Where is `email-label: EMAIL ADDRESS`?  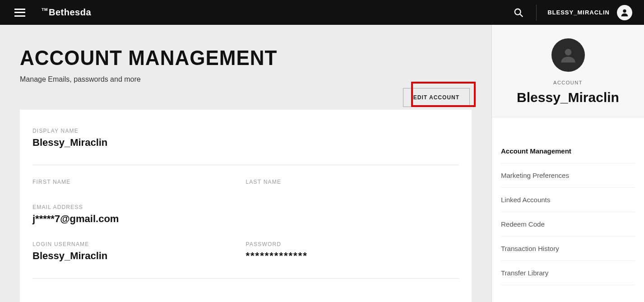
email-label: EMAIL ADDRESS is located at coordinates (246, 207).